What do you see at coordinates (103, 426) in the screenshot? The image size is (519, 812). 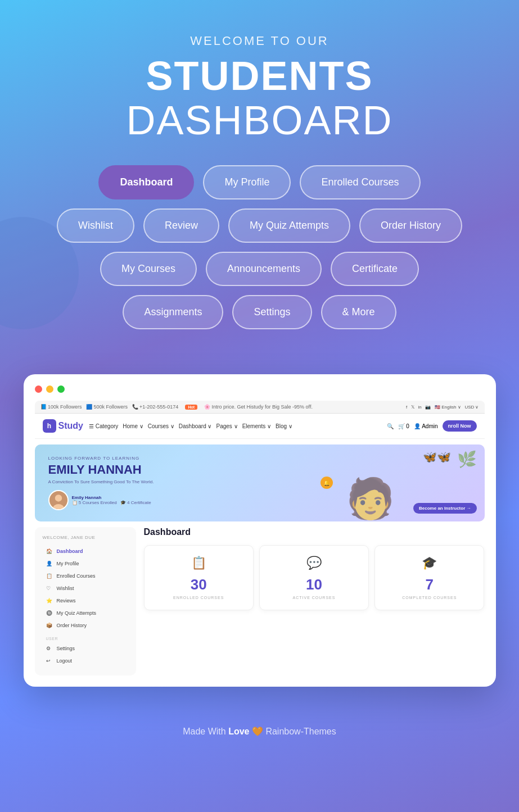 I see `navbar-category: ☰ Category` at bounding box center [103, 426].